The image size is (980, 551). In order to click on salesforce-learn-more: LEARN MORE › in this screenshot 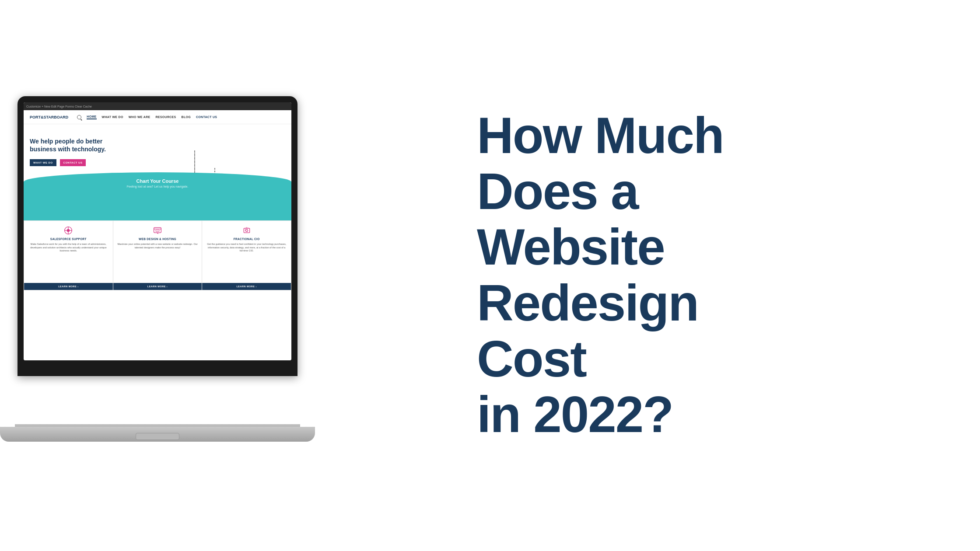, I will do `click(68, 286)`.